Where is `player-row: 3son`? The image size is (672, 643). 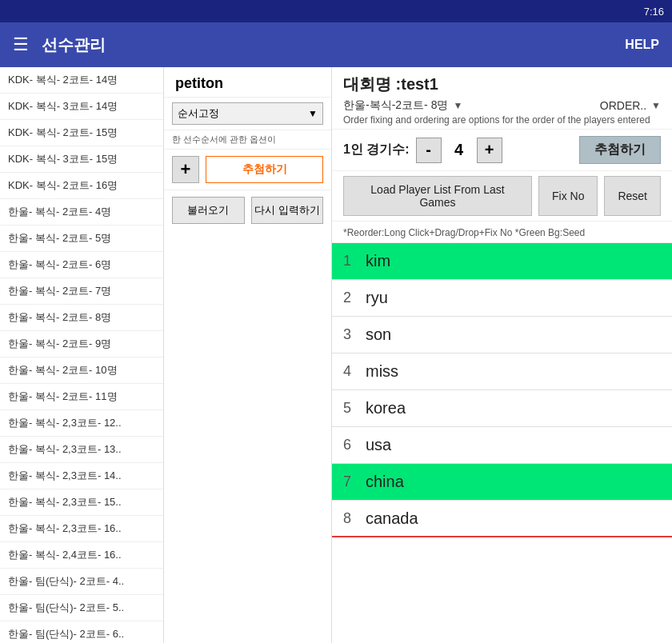 player-row: 3son is located at coordinates (502, 335).